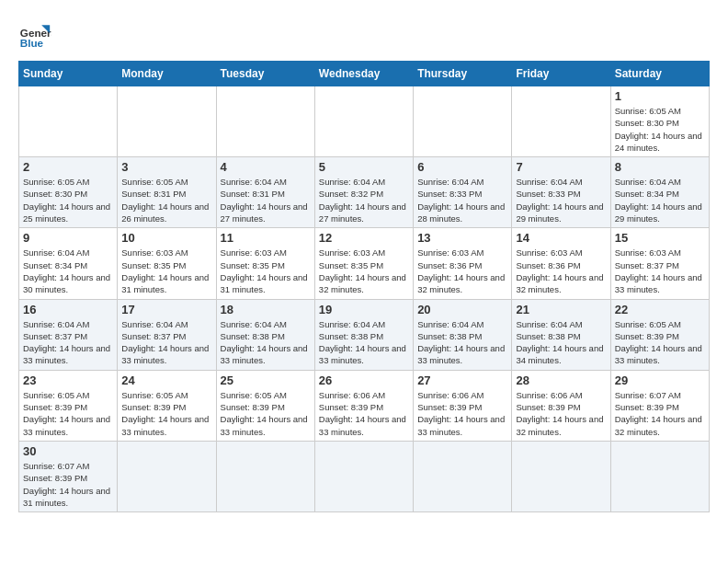  What do you see at coordinates (68, 451) in the screenshot?
I see `cell-day-number: 30` at bounding box center [68, 451].